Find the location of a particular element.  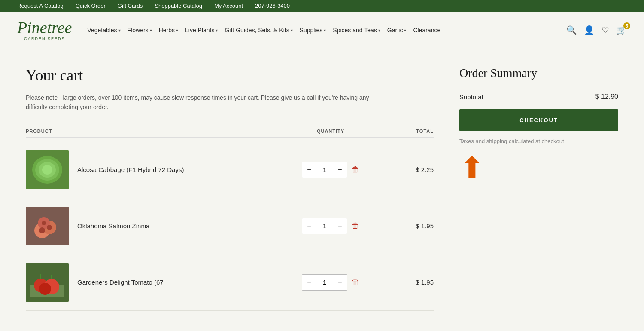

cart-title: Your cart is located at coordinates (230, 75).